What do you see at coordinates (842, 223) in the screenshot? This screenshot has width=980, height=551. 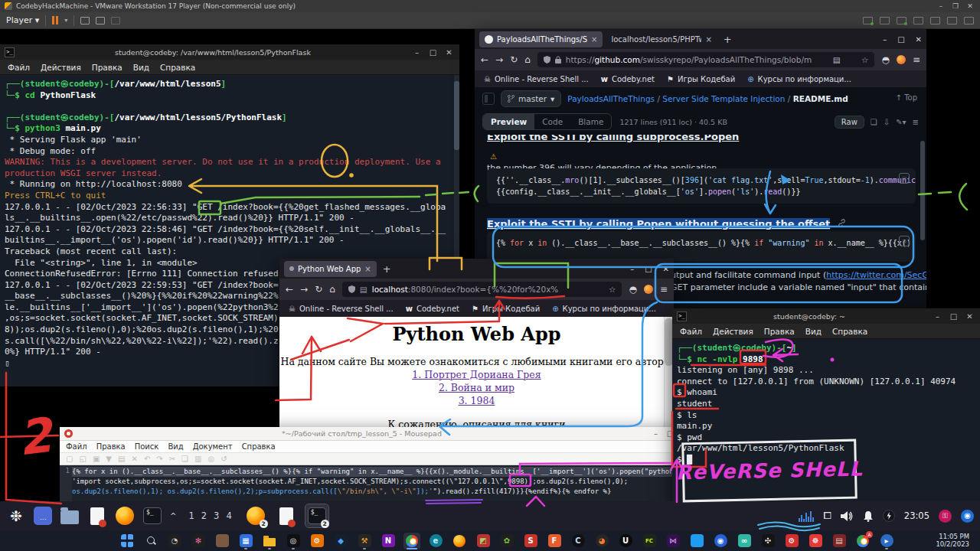 I see `link-icon` at bounding box center [842, 223].